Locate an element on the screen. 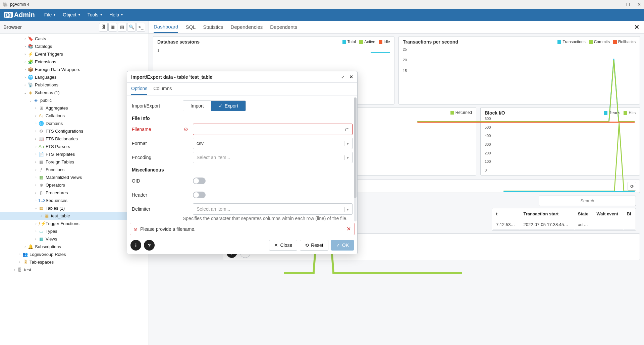 Image resolution: width=644 pixels, height=345 pixels. tree-node: ›🧩Extensions is located at coordinates (74, 62).